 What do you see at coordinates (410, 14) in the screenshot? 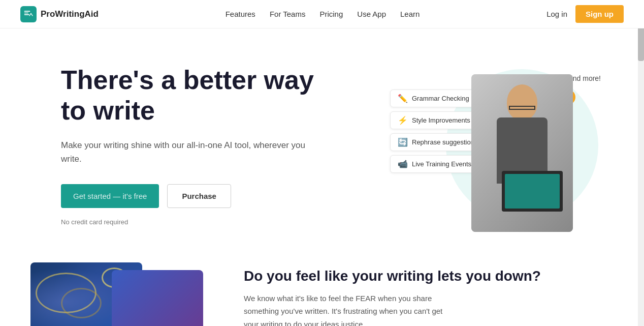
I see `nav-learn: Learn` at bounding box center [410, 14].